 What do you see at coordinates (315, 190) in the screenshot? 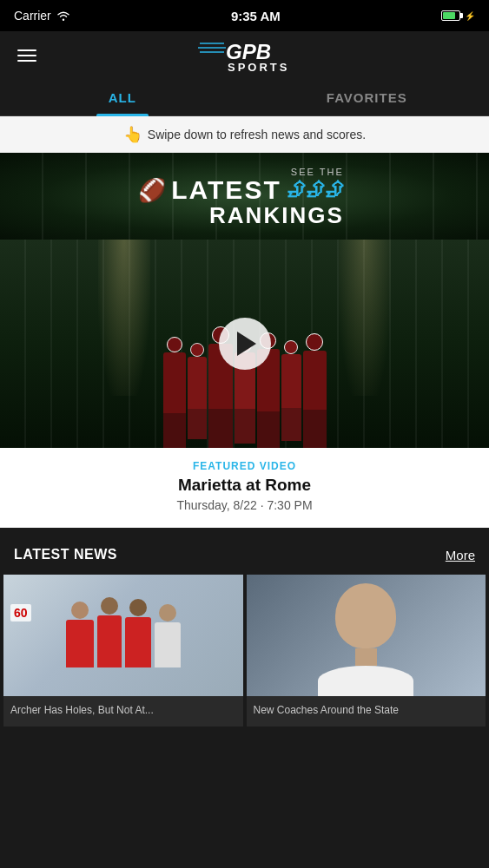
I see `rankings-arrows: ⮵⮵⮵` at bounding box center [315, 190].